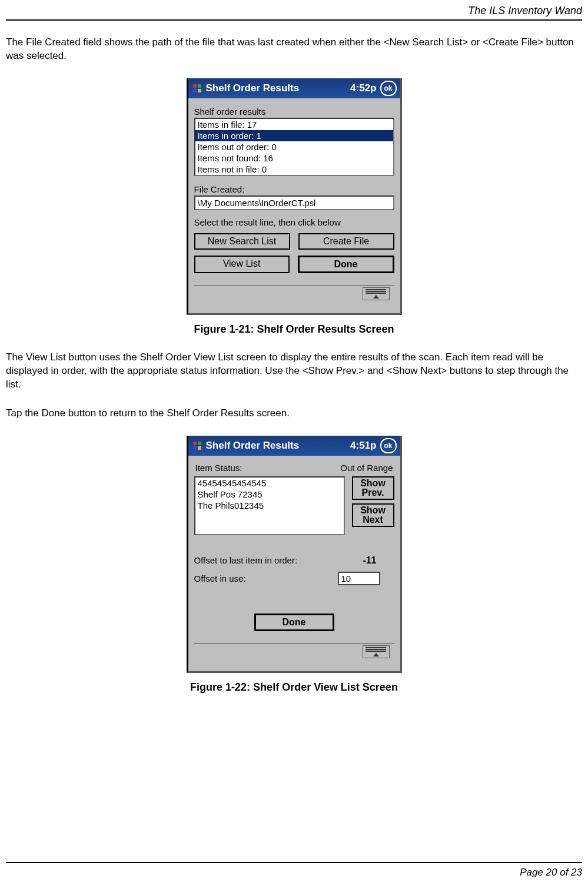 This screenshot has width=588, height=882. I want to click on item-status-label: Item Status:, so click(219, 467).